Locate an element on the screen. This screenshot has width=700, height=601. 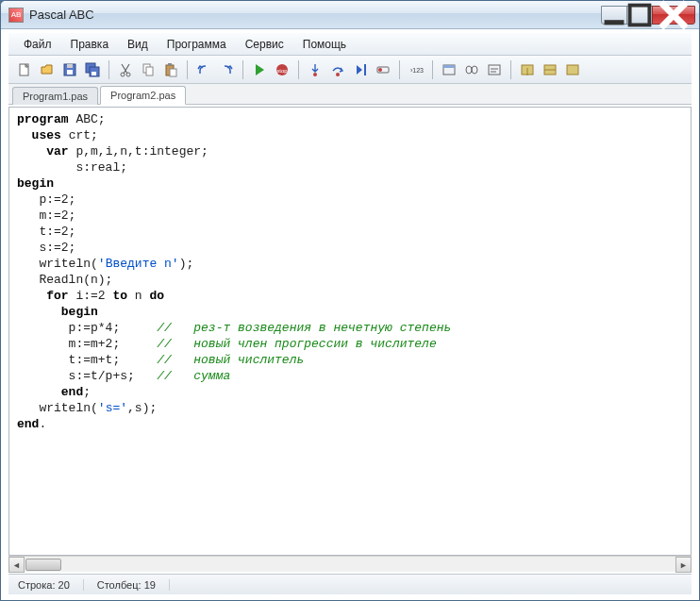
menu-program: Программа is located at coordinates (196, 44).